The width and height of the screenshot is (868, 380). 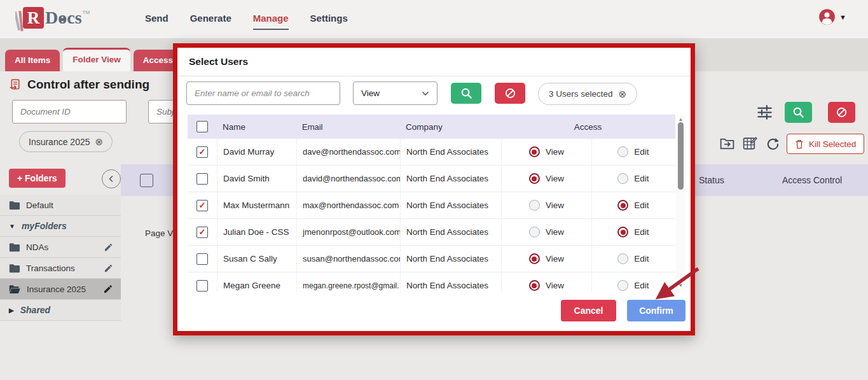 I want to click on sidebar-item-transactions: Transactions, so click(x=60, y=269).